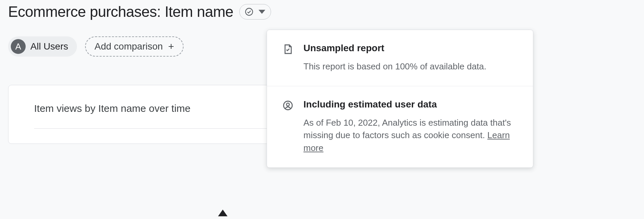  What do you see at coordinates (288, 58) in the screenshot?
I see `document-check-icon` at bounding box center [288, 58].